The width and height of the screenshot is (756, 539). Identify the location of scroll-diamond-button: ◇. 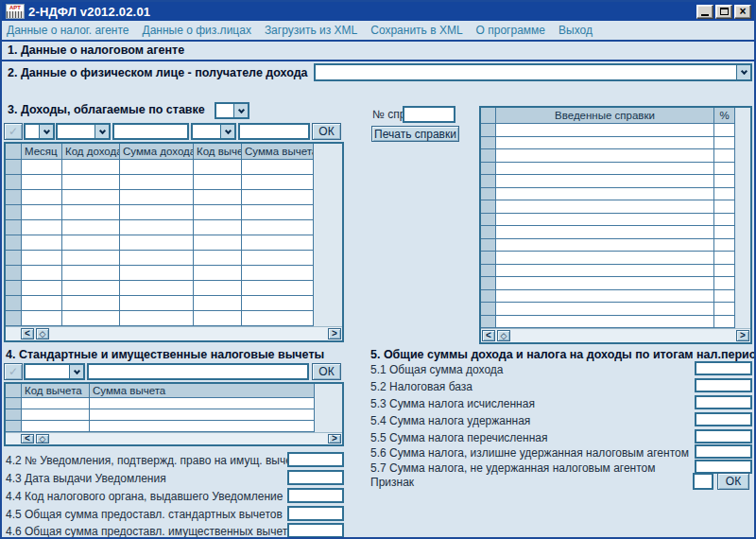
(504, 336).